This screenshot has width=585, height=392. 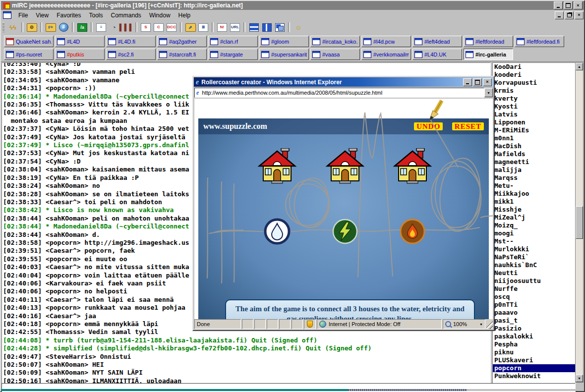 What do you see at coordinates (80, 55) in the screenshot?
I see `switchbar-tab-putkis: #putkis` at bounding box center [80, 55].